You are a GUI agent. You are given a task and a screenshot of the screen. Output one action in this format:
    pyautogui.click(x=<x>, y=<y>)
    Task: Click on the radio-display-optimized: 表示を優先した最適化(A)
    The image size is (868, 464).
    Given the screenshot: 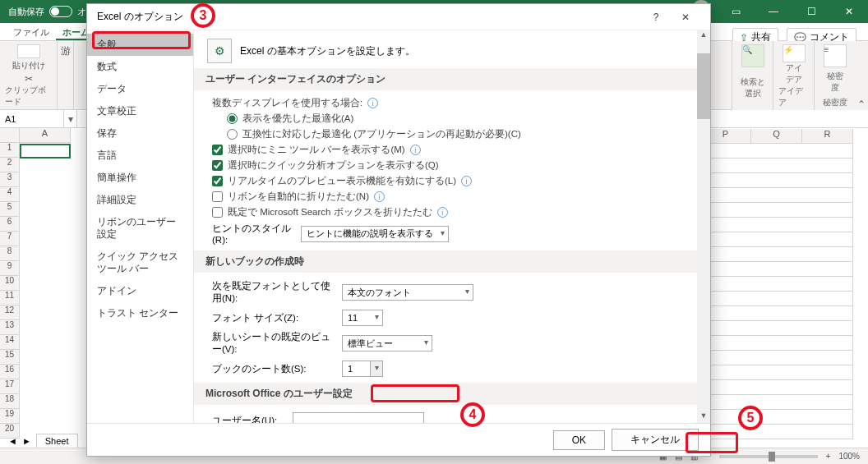 What is the action you would take?
    pyautogui.click(x=290, y=118)
    